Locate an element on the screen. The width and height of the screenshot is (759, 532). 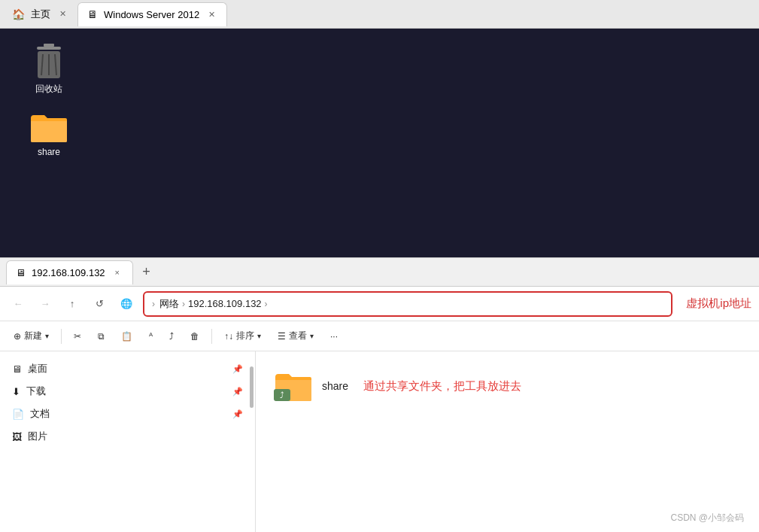
explorer-tab-add: + is located at coordinates (147, 272).